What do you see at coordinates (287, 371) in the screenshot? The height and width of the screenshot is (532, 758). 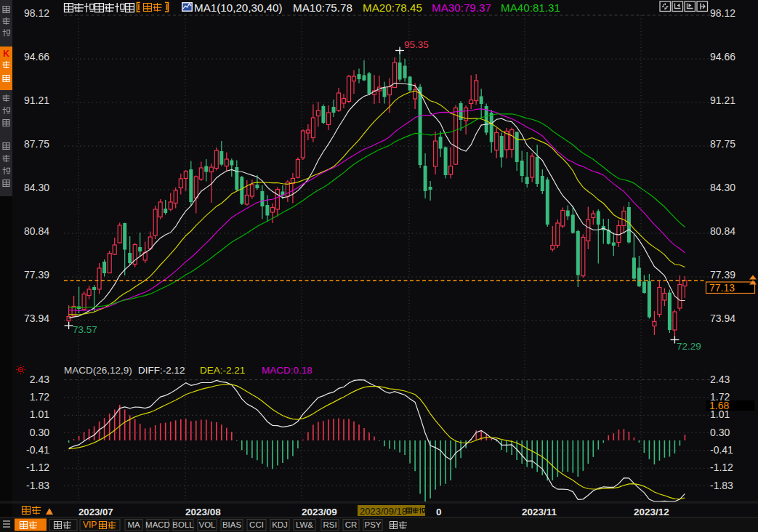 I see `svg-text: MACD:0.18` at bounding box center [287, 371].